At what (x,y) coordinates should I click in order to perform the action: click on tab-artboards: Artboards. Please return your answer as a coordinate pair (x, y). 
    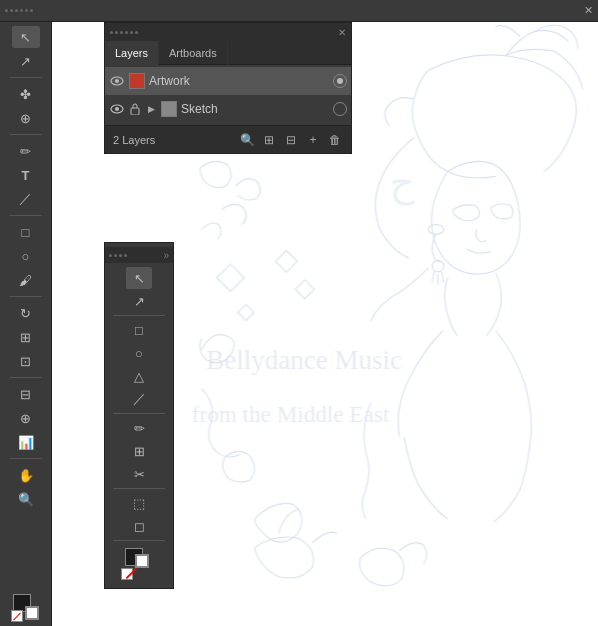
    Looking at the image, I should click on (194, 53).